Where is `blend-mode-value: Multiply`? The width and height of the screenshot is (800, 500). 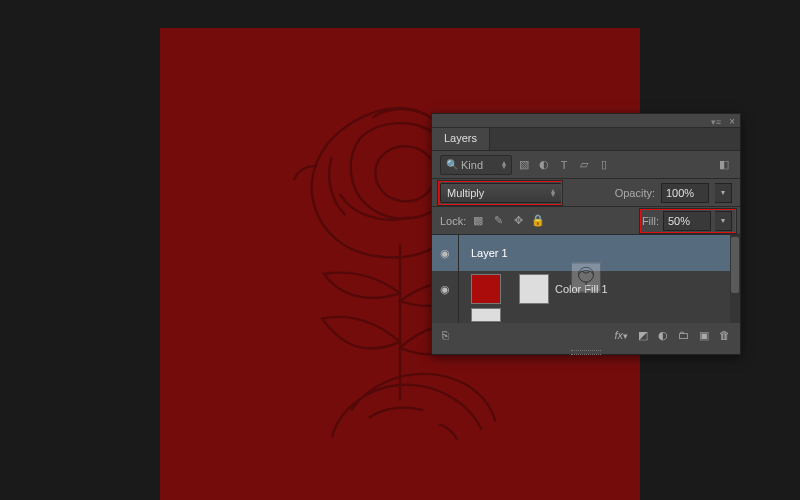
blend-mode-value: Multiply is located at coordinates (466, 193).